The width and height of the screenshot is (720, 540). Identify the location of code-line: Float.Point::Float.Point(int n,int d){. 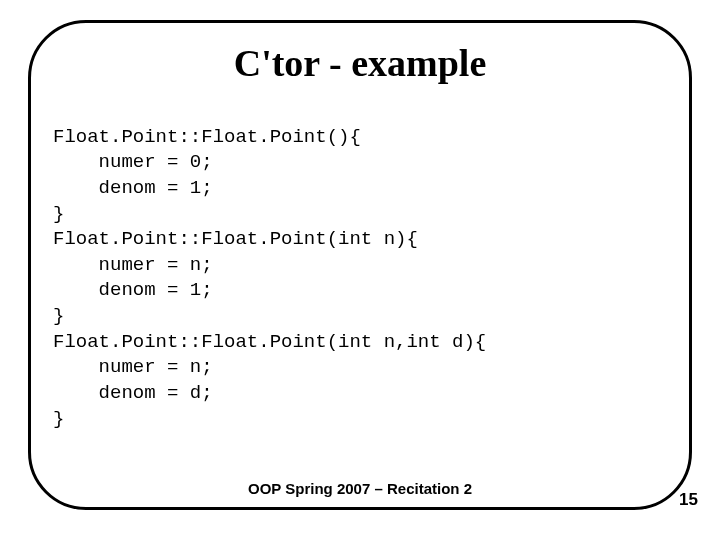
(270, 342).